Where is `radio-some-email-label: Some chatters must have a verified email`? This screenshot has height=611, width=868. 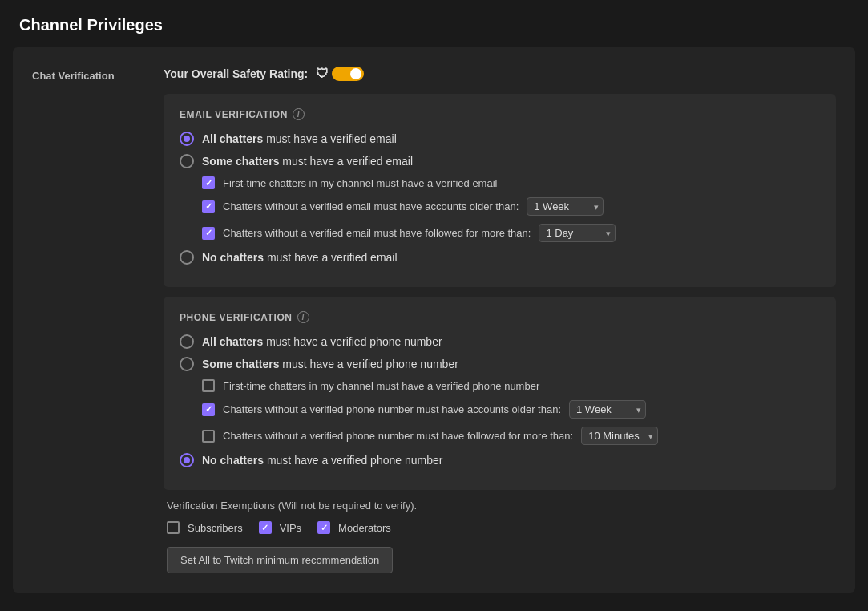
radio-some-email-label: Some chatters must have a verified email is located at coordinates (308, 161).